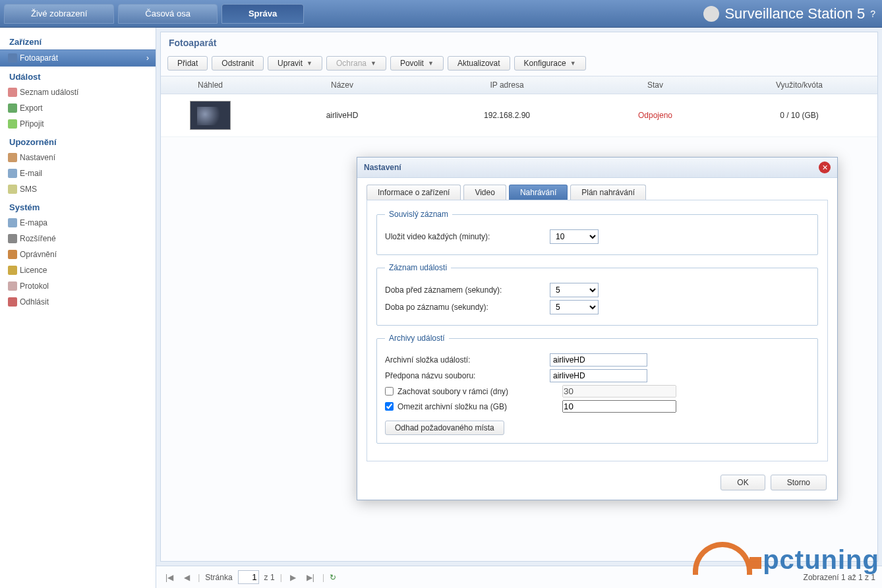 This screenshot has width=882, height=588. I want to click on gauge-icon, so click(722, 558).